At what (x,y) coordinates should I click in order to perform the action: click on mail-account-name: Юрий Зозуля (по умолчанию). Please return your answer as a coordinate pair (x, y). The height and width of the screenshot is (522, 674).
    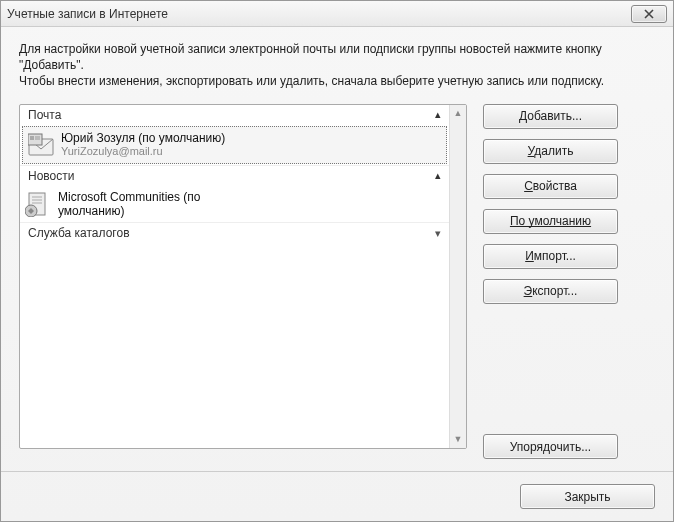
    Looking at the image, I should click on (143, 138).